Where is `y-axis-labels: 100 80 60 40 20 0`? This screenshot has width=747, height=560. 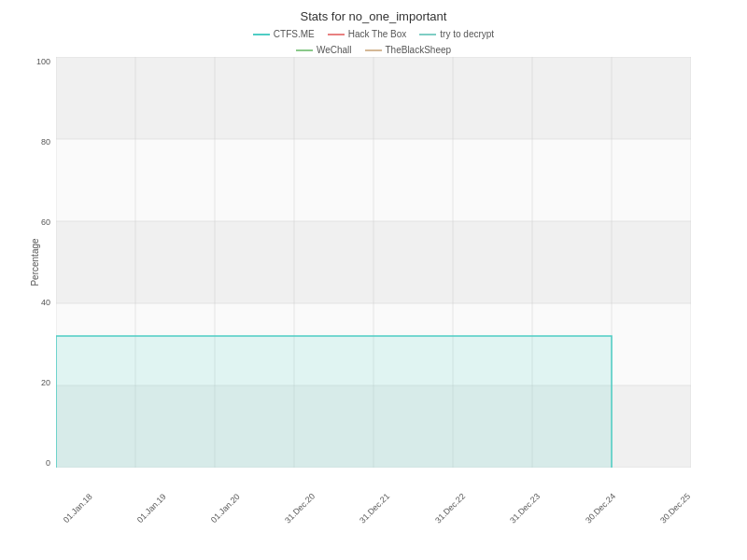 y-axis-labels: 100 80 60 40 20 0 is located at coordinates (36, 262).